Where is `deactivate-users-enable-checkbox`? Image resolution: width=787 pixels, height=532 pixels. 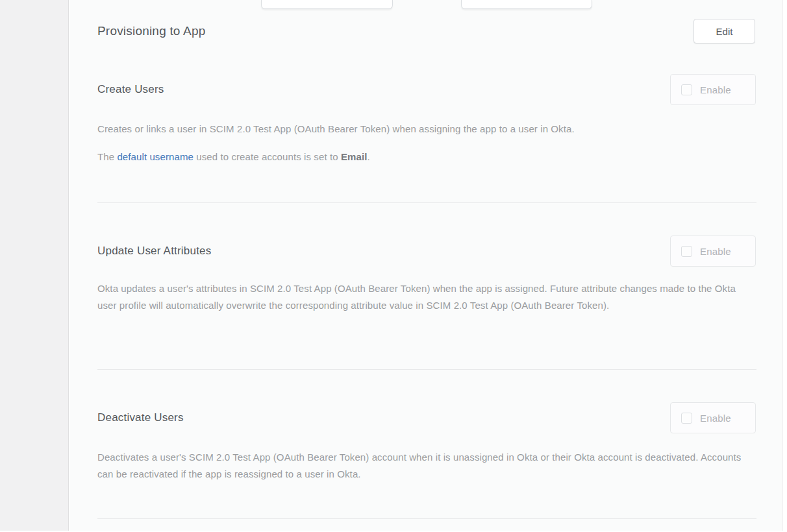
deactivate-users-enable-checkbox is located at coordinates (687, 418).